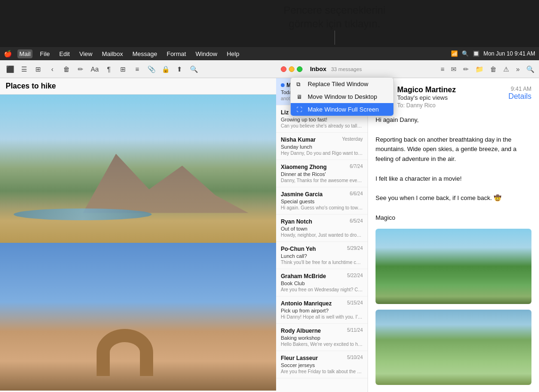 Image resolution: width=539 pixels, height=392 pixels. What do you see at coordinates (65, 54) in the screenshot?
I see `menu-edit: Edit` at bounding box center [65, 54].